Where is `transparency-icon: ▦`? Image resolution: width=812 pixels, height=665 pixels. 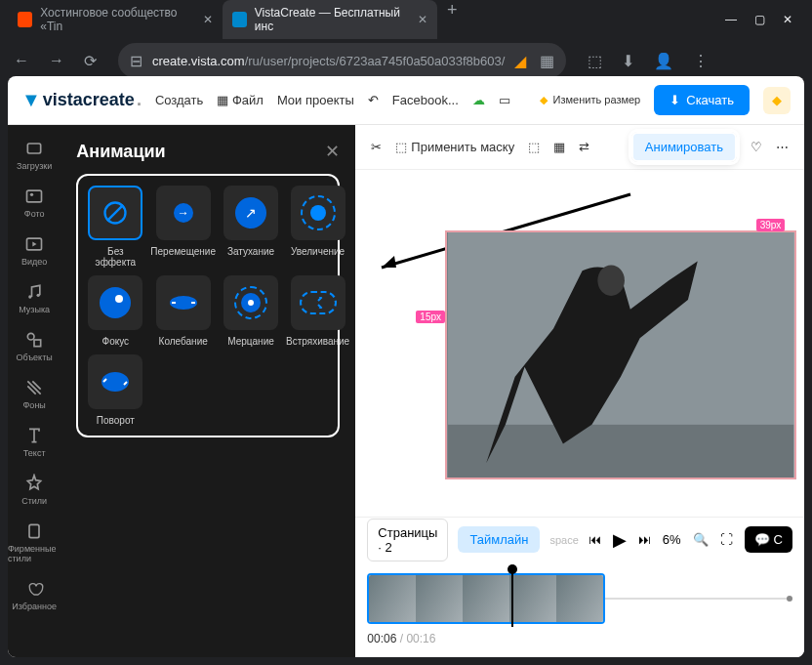
transparency-icon: ▦ is located at coordinates (559, 146).